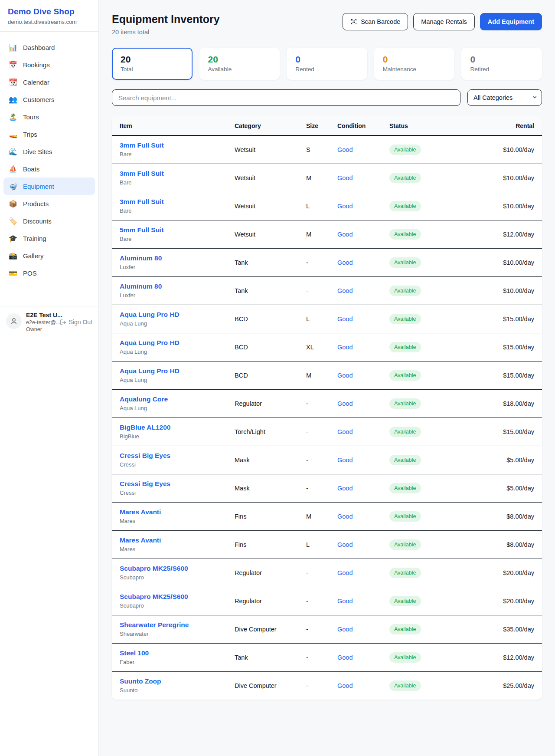  What do you see at coordinates (49, 16) in the screenshot?
I see `brand-block: Demo Dive Shop demo.test.divestreams.com` at bounding box center [49, 16].